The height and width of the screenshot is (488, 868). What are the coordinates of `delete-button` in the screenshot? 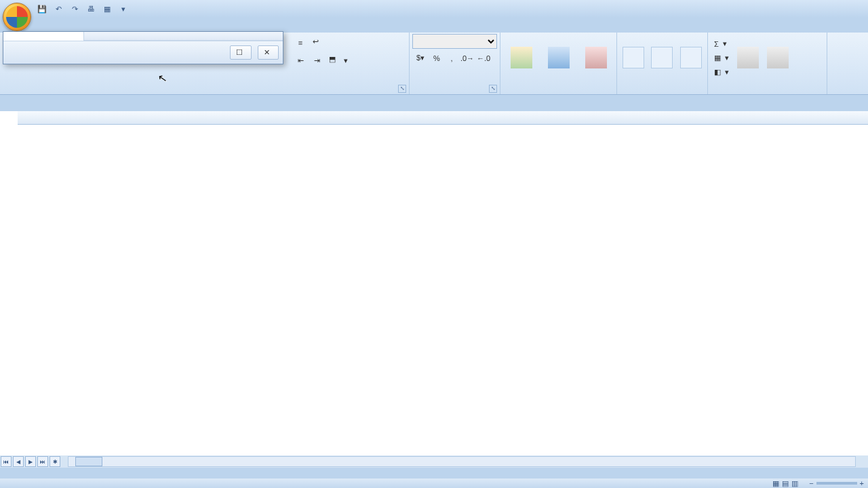 It's located at (662, 58).